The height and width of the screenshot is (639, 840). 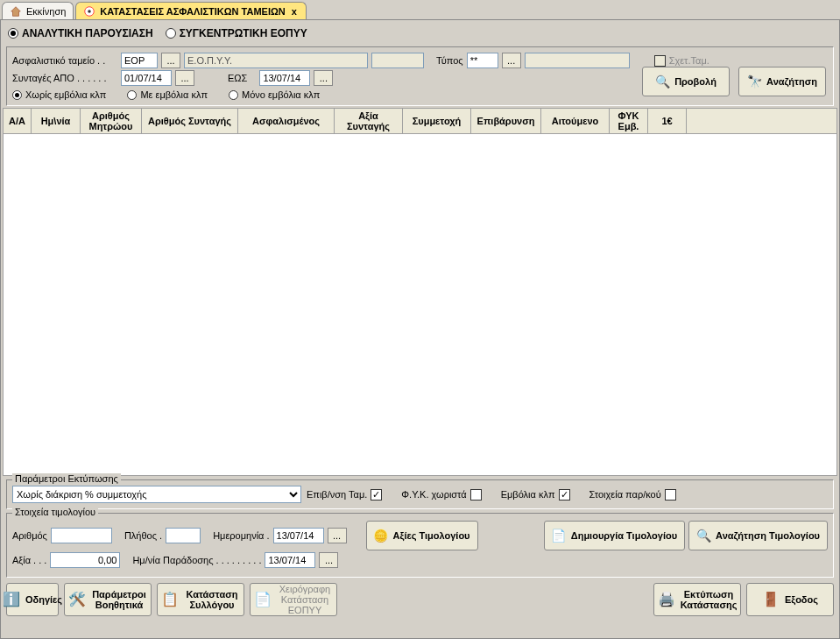 What do you see at coordinates (16, 11) in the screenshot?
I see `home-icon` at bounding box center [16, 11].